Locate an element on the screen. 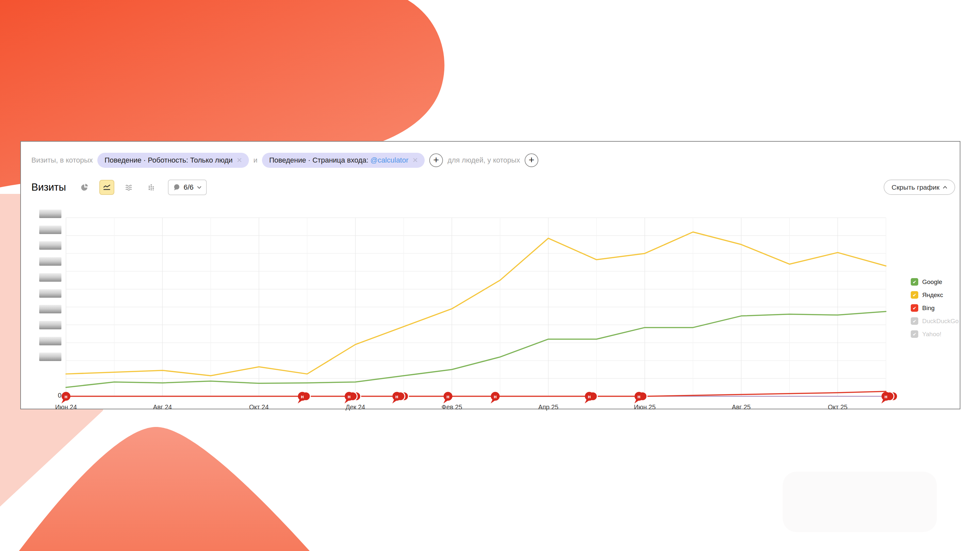 This screenshot has width=980, height=551. x-axis-label: Июн 25 is located at coordinates (644, 407).